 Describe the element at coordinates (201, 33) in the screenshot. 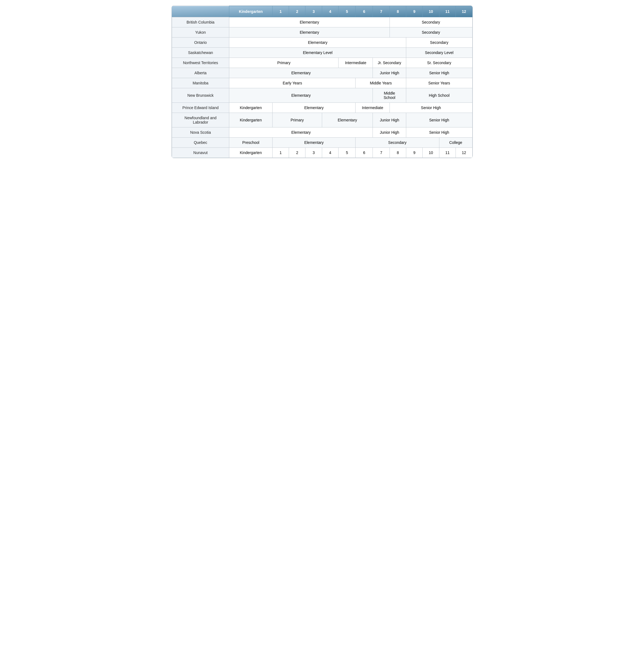

I see `province-cell: Yukon` at that location.